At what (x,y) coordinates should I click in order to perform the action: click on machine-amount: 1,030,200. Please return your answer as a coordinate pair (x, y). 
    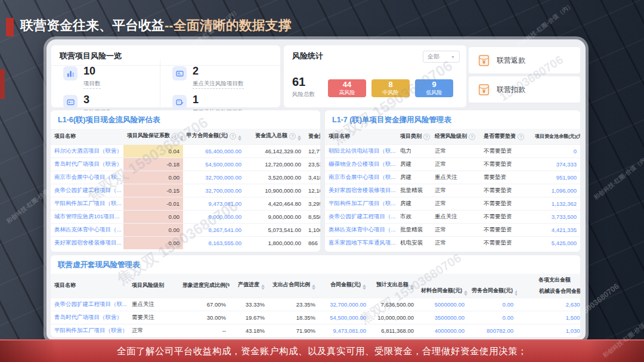
    Looking at the image, I should click on (549, 330).